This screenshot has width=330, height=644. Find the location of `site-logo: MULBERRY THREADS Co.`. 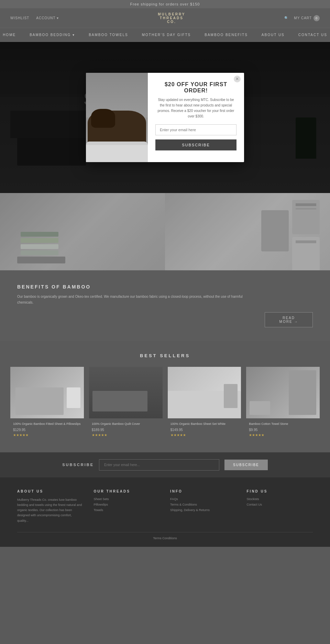

site-logo: MULBERRY THREADS Co. is located at coordinates (172, 18).